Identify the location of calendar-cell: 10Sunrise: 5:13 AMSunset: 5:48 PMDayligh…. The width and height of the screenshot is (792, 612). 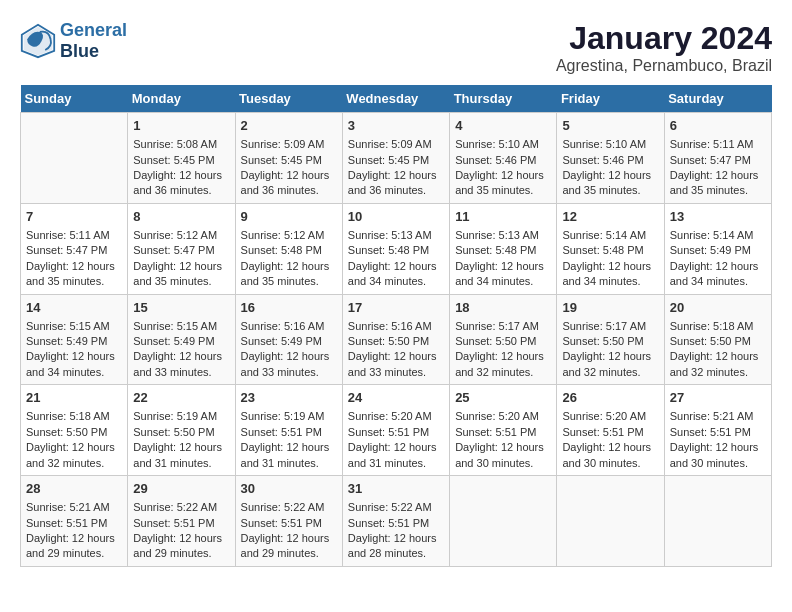
(396, 248).